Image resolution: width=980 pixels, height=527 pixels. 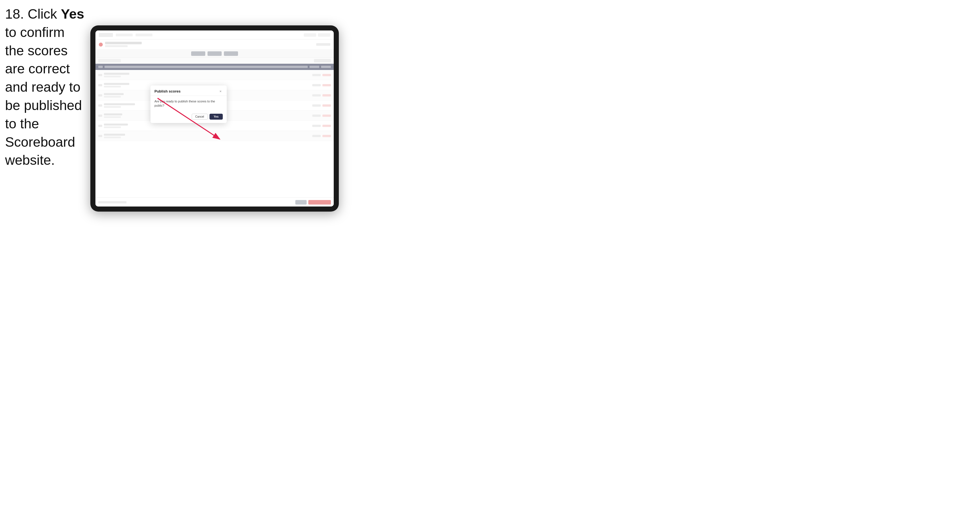 What do you see at coordinates (43, 96) in the screenshot?
I see `instruction-text-part2: to confirm the scores are correct and re…` at bounding box center [43, 96].